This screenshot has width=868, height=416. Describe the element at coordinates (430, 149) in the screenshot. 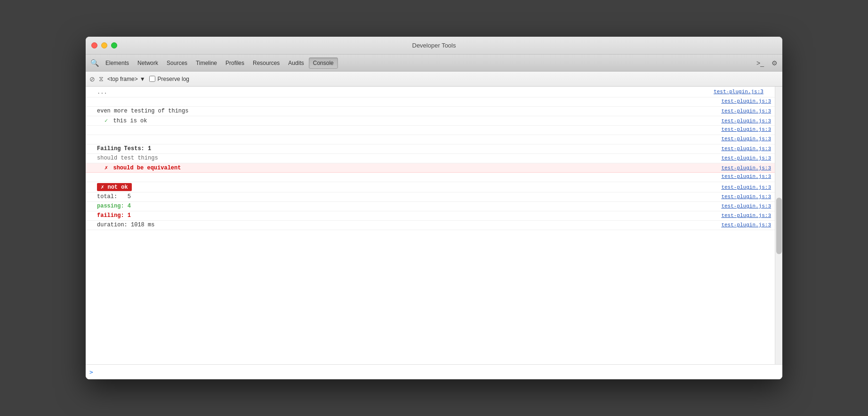

I see `list-item: Failing Tests: 1 test-plugin.js:3` at that location.